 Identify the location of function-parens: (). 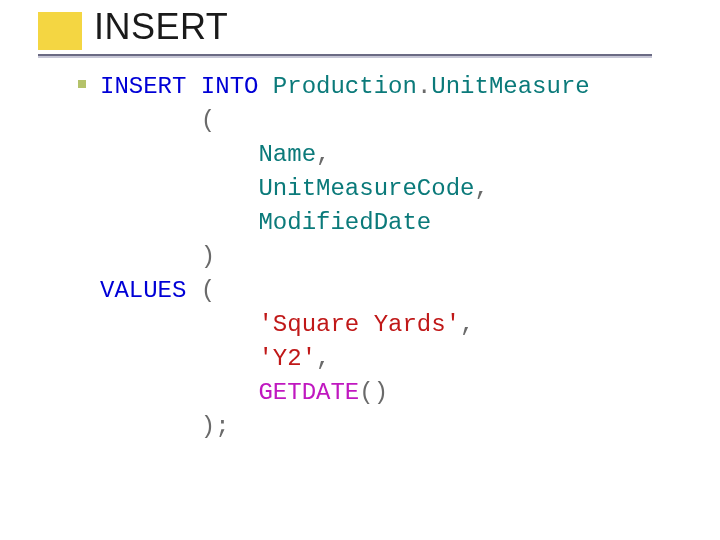
(374, 392).